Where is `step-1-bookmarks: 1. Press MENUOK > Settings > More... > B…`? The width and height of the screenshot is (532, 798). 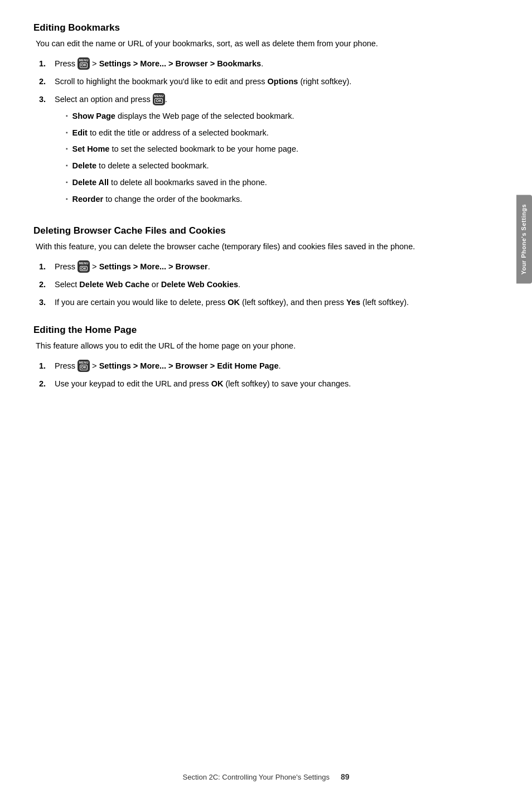
step-1-bookmarks: 1. Press MENUOK > Settings > More... > B… is located at coordinates (245, 64).